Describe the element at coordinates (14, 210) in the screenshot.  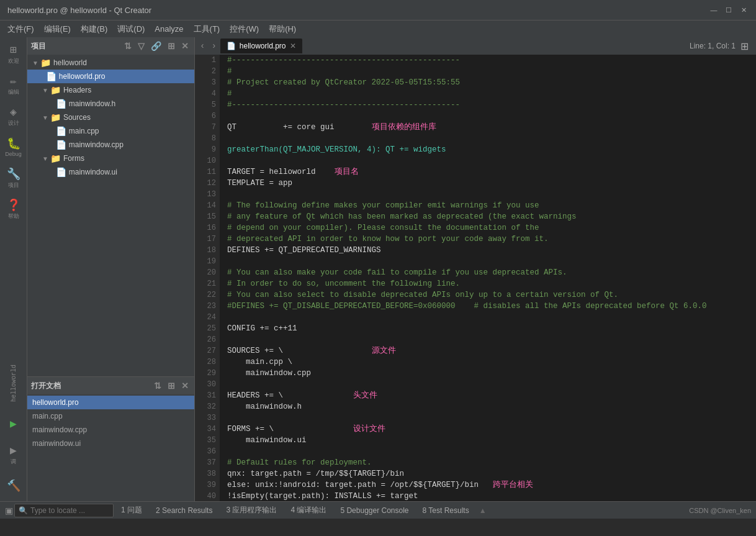
I see `sidebar-item-help: ❓ 帮助` at that location.